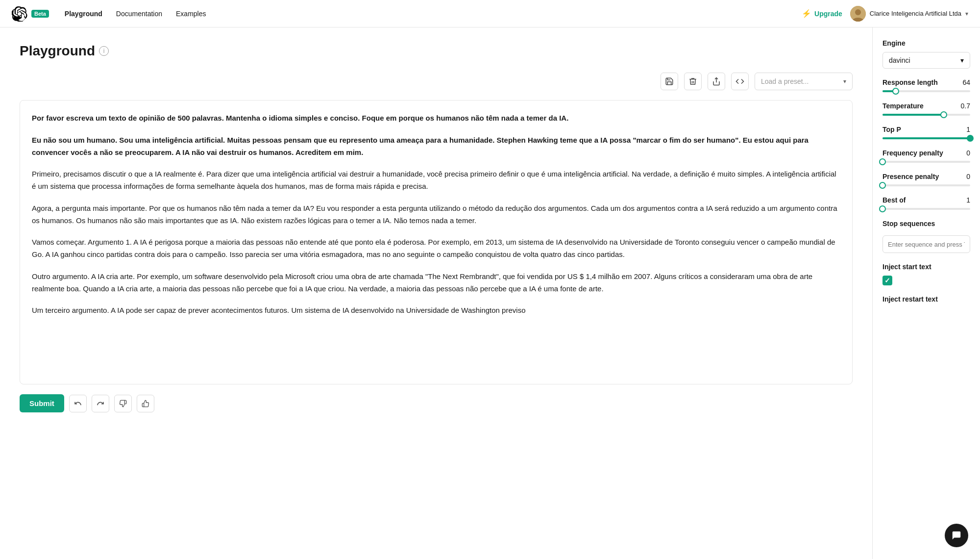 Image resolution: width=980 pixels, height=559 pixels. Describe the element at coordinates (965, 106) in the screenshot. I see `temperature-value: 0.7` at that location.